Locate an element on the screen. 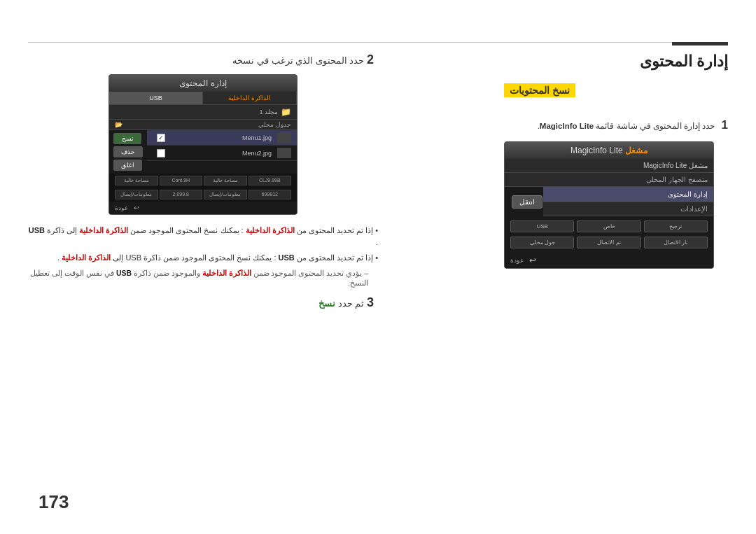  nav-cell-2: خاص is located at coordinates (609, 227).